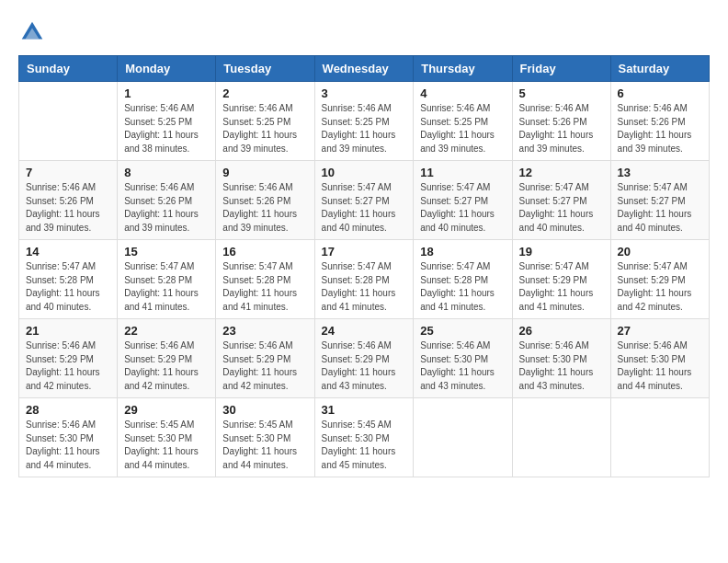 The width and height of the screenshot is (728, 563). What do you see at coordinates (462, 331) in the screenshot?
I see `day-number: 25` at bounding box center [462, 331].